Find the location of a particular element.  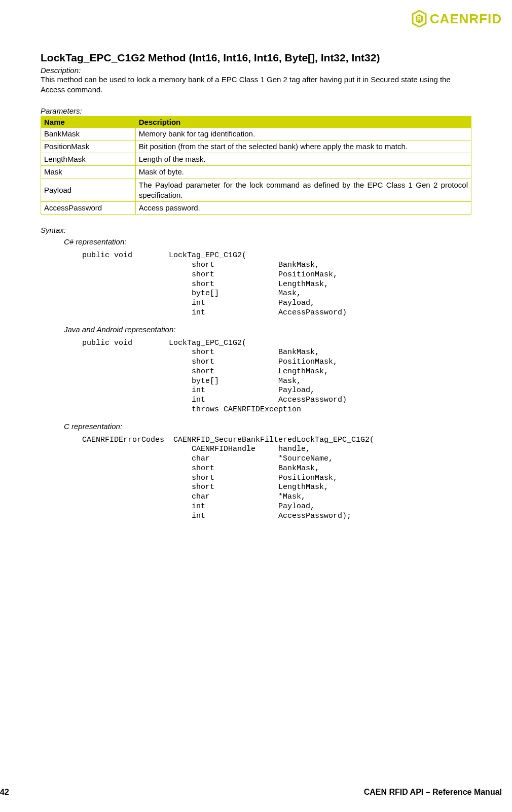

brand-logo-icon: R is located at coordinates (419, 19).